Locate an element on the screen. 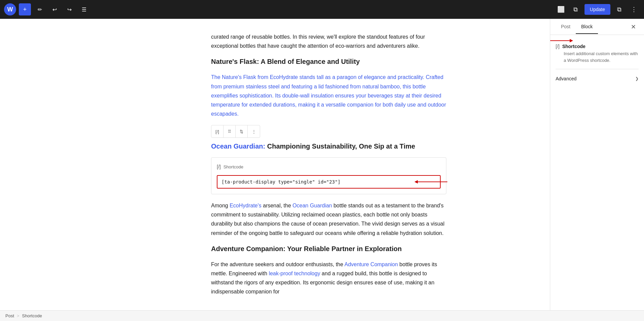 The image size is (644, 321). link-ecohydrate: EcoHydrate's is located at coordinates (245, 206).